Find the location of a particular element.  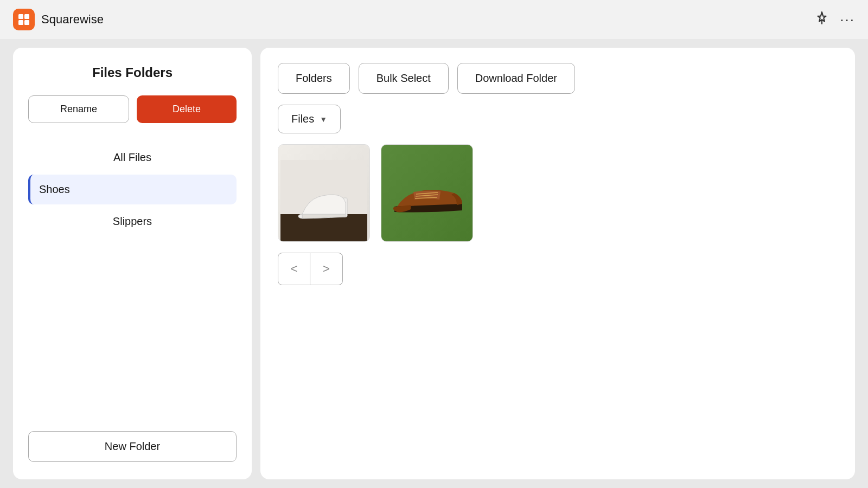

app-title: Squarewise is located at coordinates (73, 20).